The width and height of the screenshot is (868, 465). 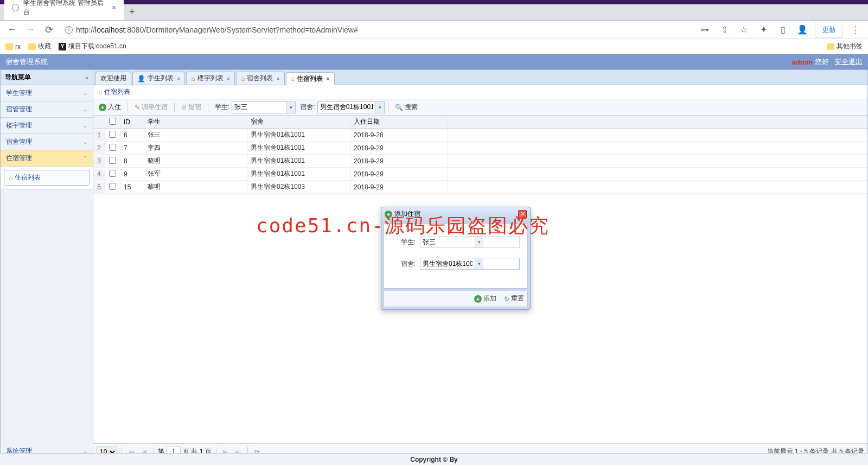 What do you see at coordinates (481, 135) in the screenshot?
I see `table-row: 16张三男生宿舍01栋10012018-9-28` at bounding box center [481, 135].